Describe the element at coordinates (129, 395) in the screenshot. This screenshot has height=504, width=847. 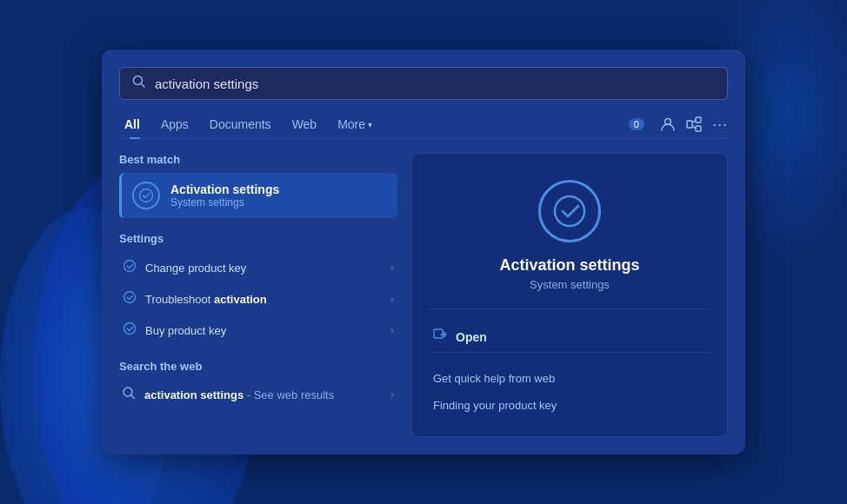
I see `web-search-icon` at that location.